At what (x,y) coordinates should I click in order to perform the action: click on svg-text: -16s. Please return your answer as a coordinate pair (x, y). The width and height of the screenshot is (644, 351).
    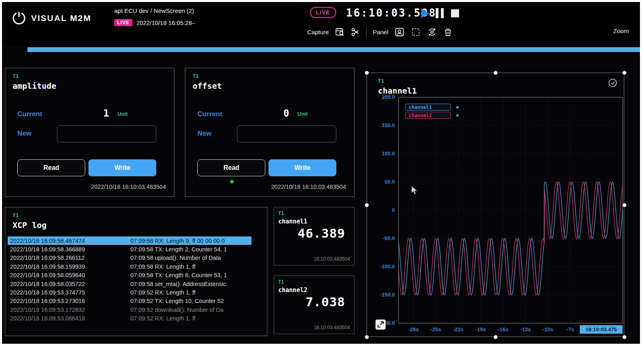
    Looking at the image, I should click on (503, 329).